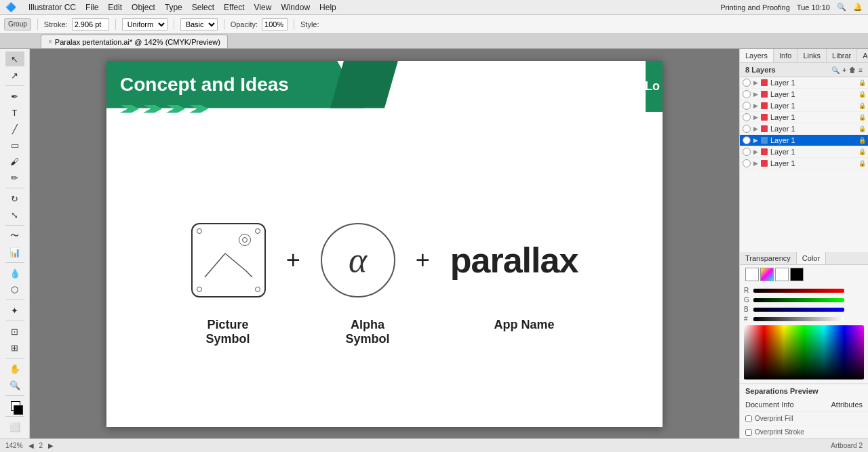 Image resolution: width=868 pixels, height=452 pixels. What do you see at coordinates (862, 129) in the screenshot?
I see `layer-lock-5: 🔒` at bounding box center [862, 129].